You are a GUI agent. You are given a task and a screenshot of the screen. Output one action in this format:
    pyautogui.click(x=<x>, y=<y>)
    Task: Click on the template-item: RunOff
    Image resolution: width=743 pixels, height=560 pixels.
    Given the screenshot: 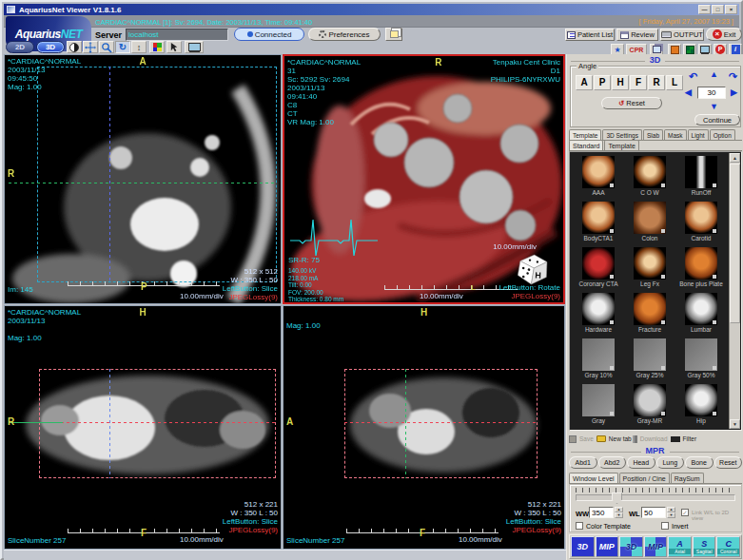 What is the action you would take?
    pyautogui.click(x=701, y=178)
    